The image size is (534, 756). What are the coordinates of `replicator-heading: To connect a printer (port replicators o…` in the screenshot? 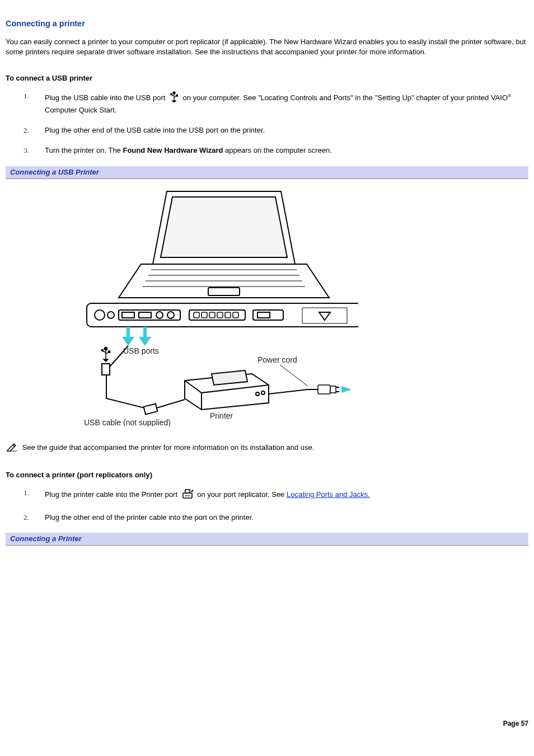 It's located at (267, 475).